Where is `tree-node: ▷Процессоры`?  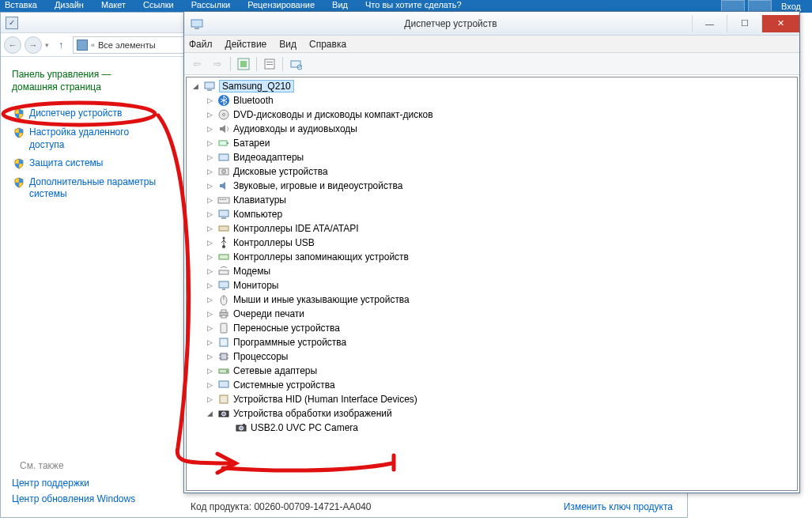
tree-node: ▷Процессоры is located at coordinates (492, 357).